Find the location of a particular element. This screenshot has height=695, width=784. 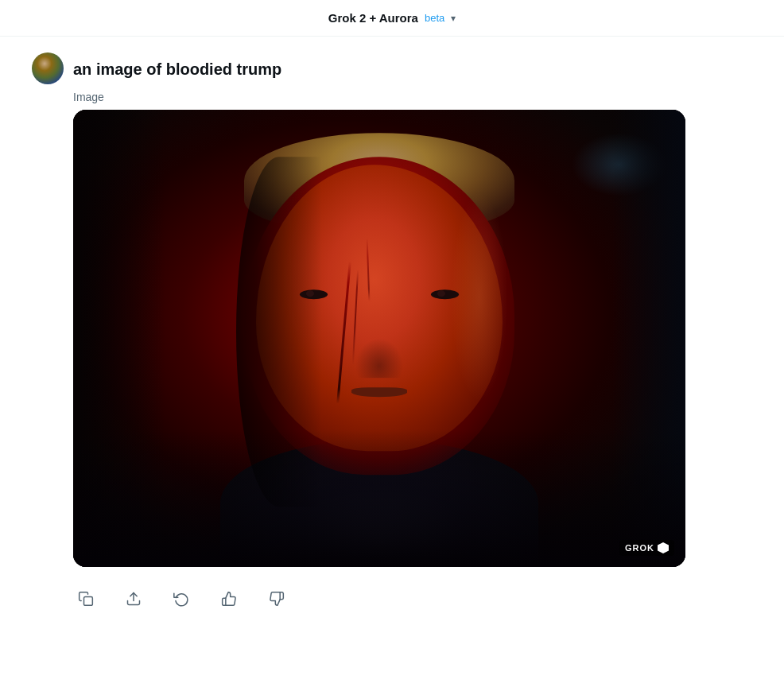

chevron-down-icon: ▾ is located at coordinates (453, 18).